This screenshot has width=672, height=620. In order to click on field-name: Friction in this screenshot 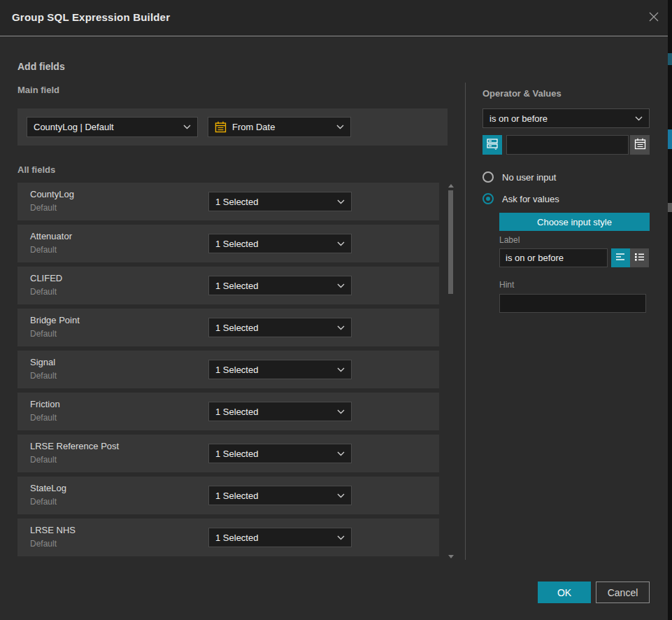, I will do `click(45, 404)`.